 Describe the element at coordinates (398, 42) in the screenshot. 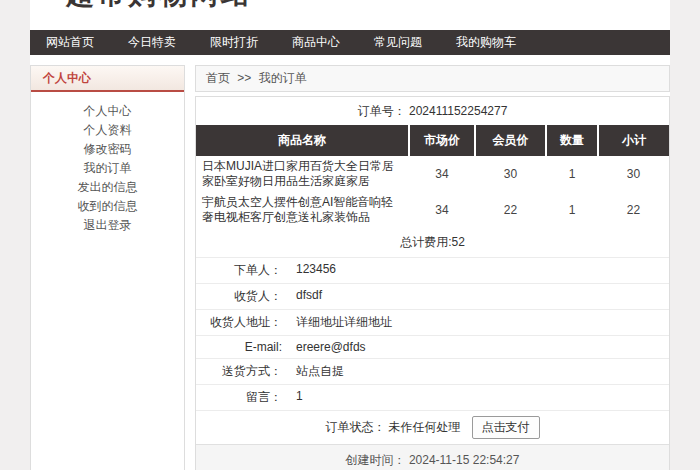

I see `nav-item-faq: 常见问题` at that location.